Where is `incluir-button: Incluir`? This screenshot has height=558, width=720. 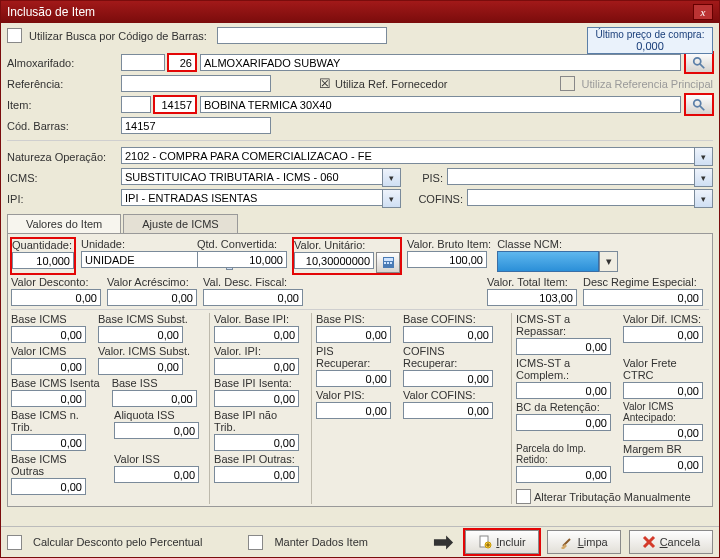
incluir-button: Incluir is located at coordinates (502, 542).